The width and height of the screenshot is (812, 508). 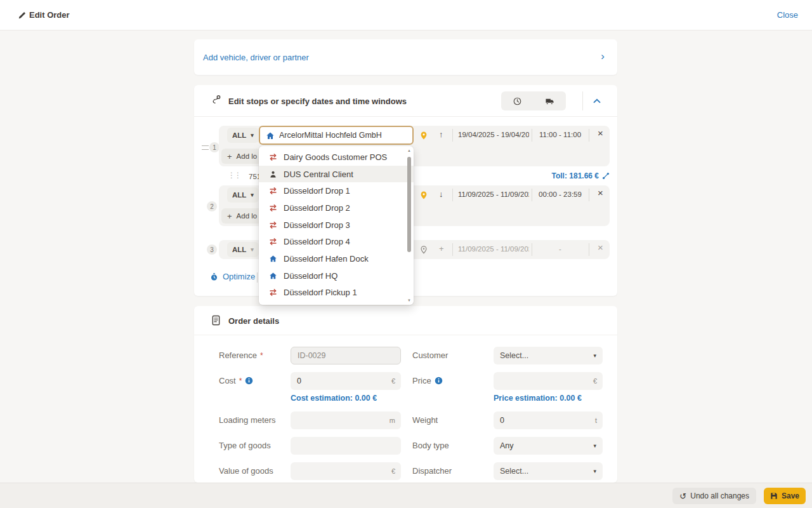 What do you see at coordinates (336, 174) in the screenshot?
I see `dropdown-item: DUS Central Client` at bounding box center [336, 174].